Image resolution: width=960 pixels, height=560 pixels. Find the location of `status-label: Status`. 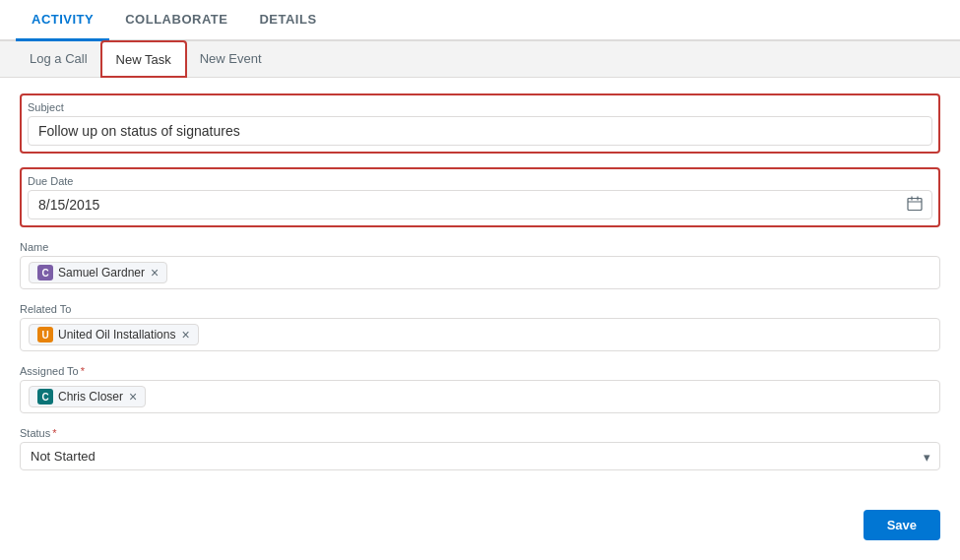

status-label: Status is located at coordinates (480, 433).